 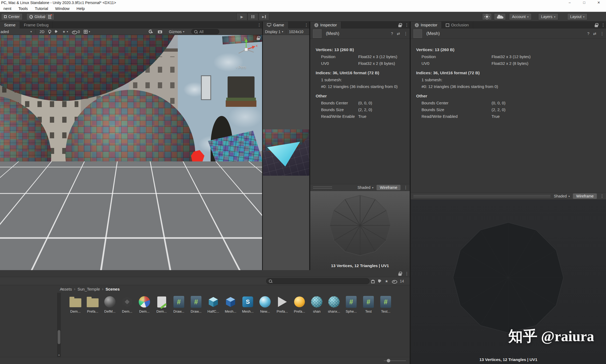 I want to click on scene-lighting-icon, so click(x=50, y=31).